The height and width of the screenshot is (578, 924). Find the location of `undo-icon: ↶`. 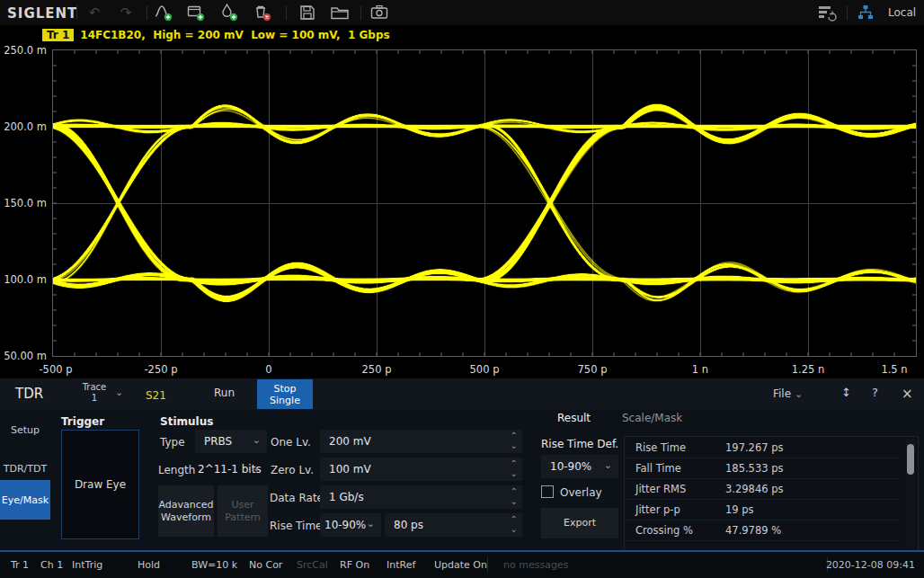

undo-icon: ↶ is located at coordinates (94, 13).